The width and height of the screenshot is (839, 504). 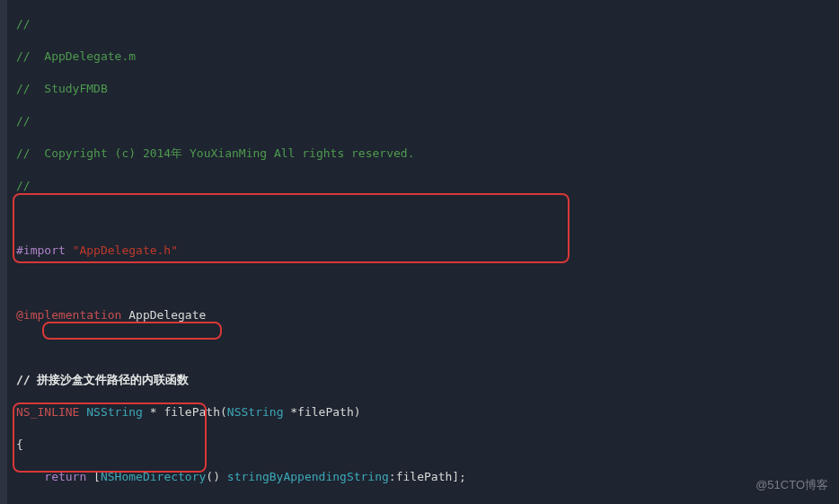 I want to click on nshomedirectory-call: NSHomeDirectory, so click(x=153, y=476).